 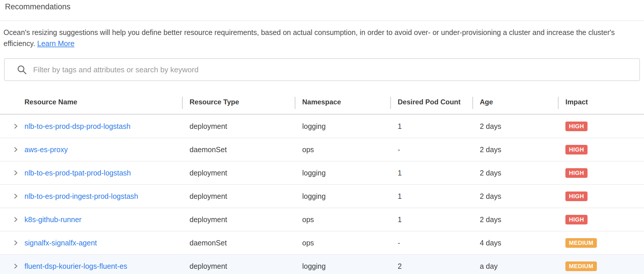 What do you see at coordinates (91, 173) in the screenshot?
I see `resource-name-cell: nlb-to-es-prod-tpat-prod-logstash` at bounding box center [91, 173].